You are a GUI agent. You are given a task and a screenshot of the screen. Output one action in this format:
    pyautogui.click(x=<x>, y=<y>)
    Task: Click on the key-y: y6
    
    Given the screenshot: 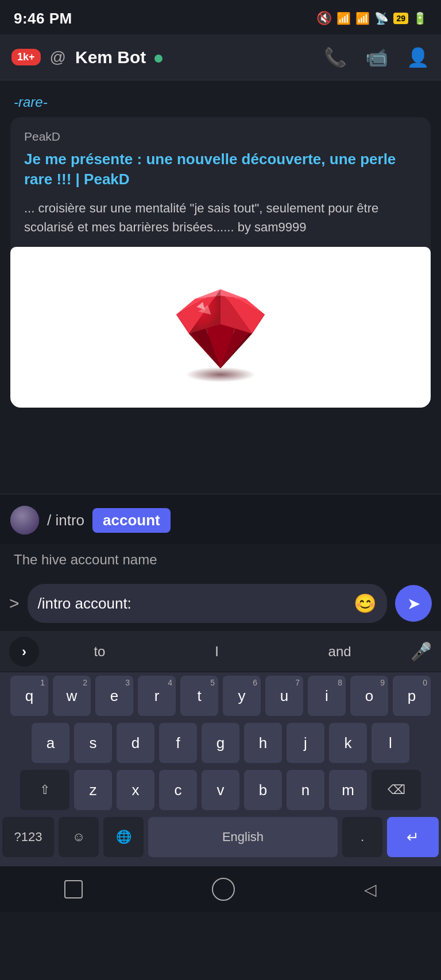 What is the action you would take?
    pyautogui.click(x=242, y=696)
    